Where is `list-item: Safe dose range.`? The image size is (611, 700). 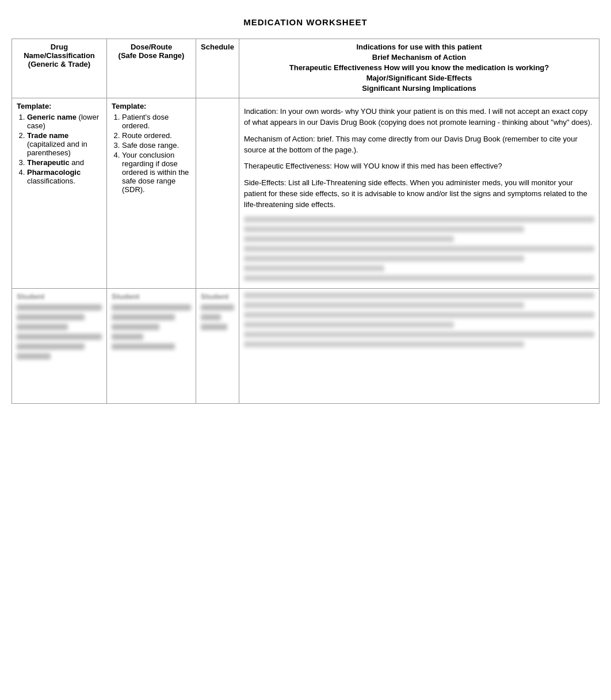 list-item: Safe dose range. is located at coordinates (156, 145).